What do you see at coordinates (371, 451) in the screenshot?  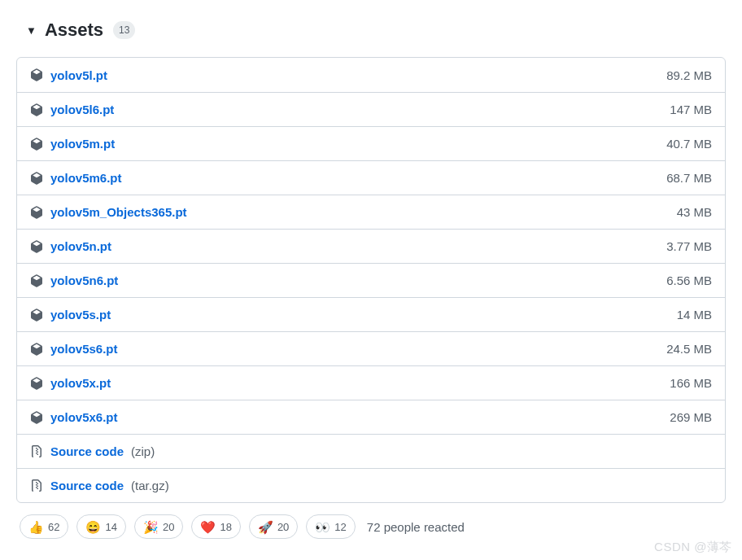 I see `asset-row-left: Source code(zip)` at bounding box center [371, 451].